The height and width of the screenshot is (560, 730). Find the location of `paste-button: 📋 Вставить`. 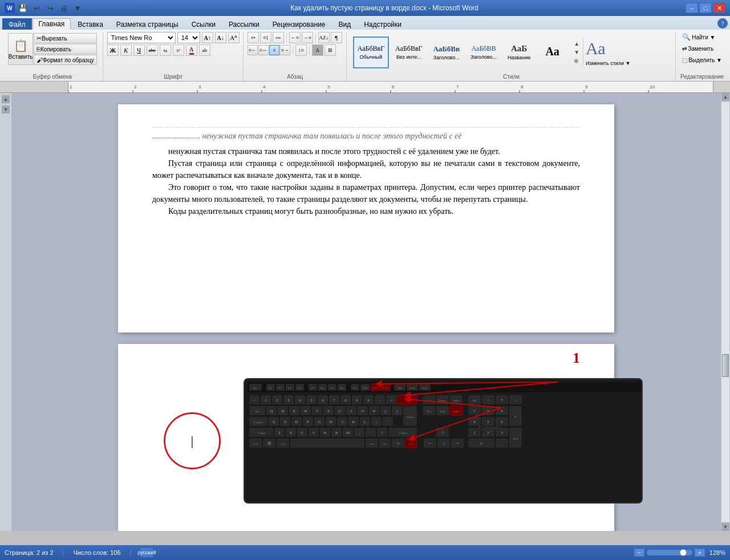

paste-button: 📋 Вставить is located at coordinates (21, 49).